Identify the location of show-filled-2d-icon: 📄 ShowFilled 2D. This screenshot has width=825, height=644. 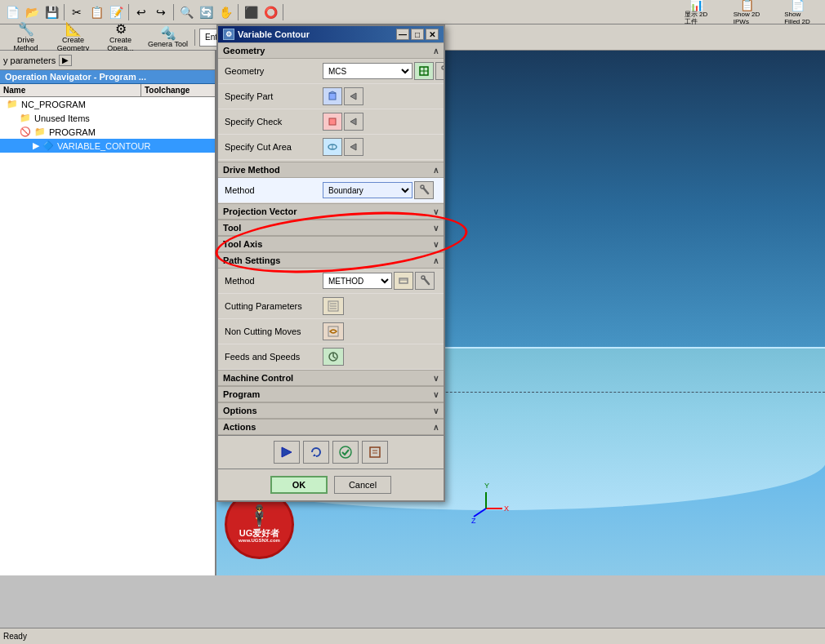
(797, 12).